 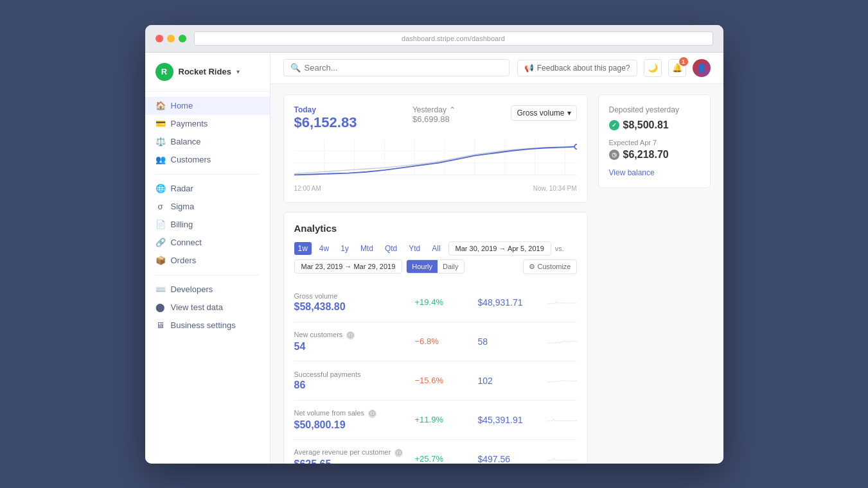 I want to click on settings-icon: 🖥, so click(x=161, y=326).